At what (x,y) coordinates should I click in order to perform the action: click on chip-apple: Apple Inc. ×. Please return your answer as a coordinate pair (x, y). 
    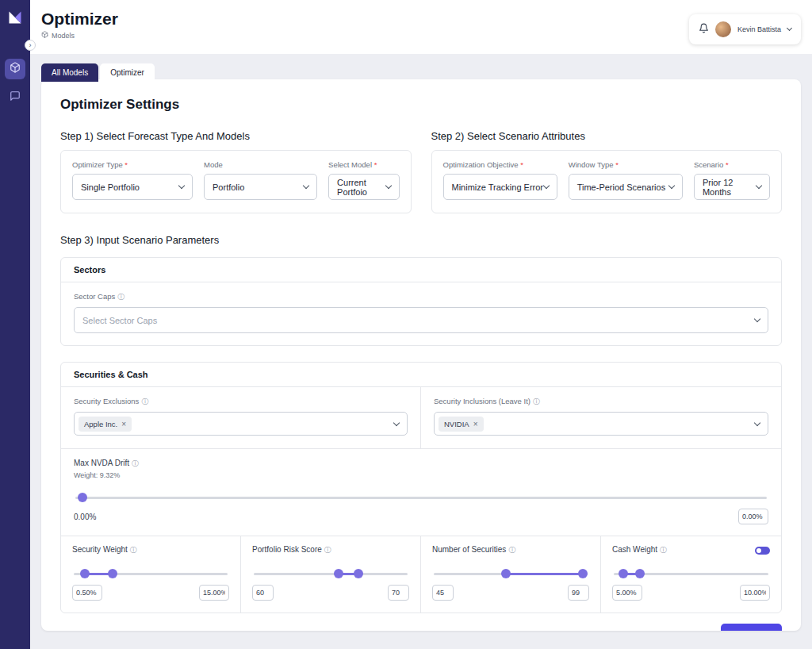
    Looking at the image, I should click on (105, 424).